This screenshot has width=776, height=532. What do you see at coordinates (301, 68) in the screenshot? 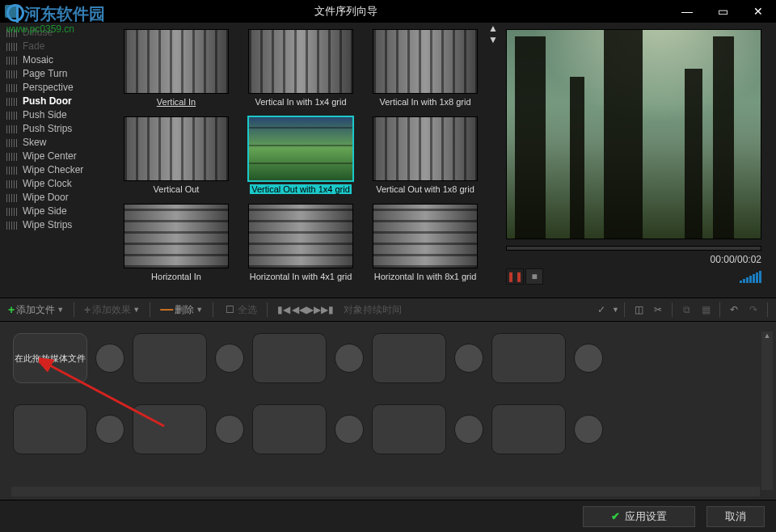
I see `gallery-item: Vertical In with 1x4 grid` at bounding box center [301, 68].